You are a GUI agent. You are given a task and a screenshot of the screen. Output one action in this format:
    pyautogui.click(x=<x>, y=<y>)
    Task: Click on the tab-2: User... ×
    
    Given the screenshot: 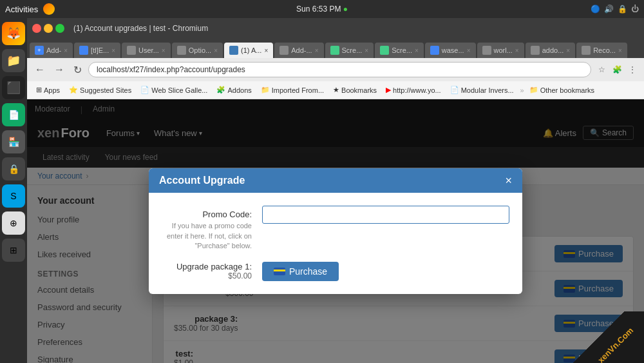 What is the action you would take?
    pyautogui.click(x=146, y=50)
    